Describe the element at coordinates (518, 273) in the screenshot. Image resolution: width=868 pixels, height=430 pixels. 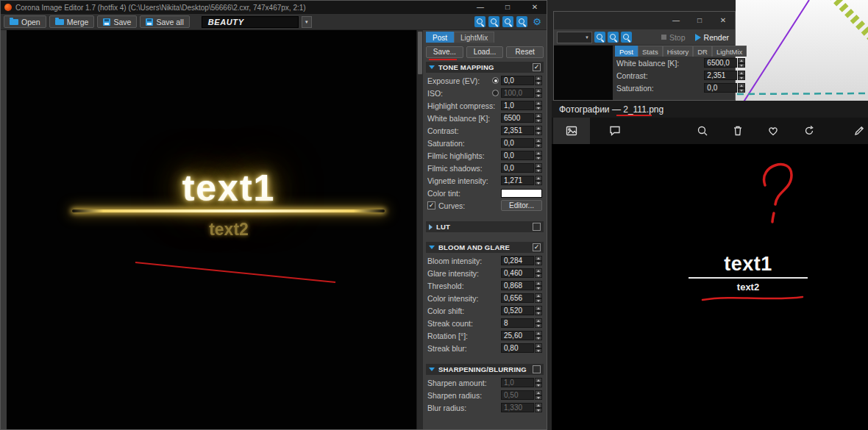
I see `parameter-value: 0,460` at that location.